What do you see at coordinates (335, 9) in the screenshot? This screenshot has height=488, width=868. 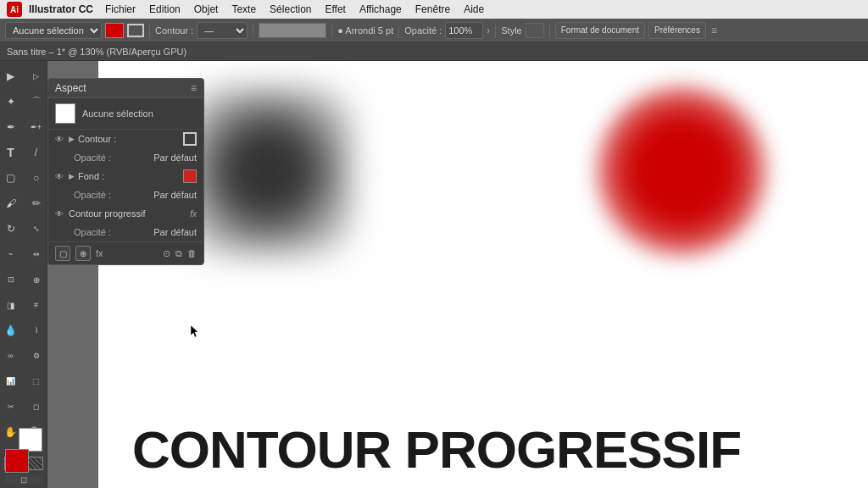 I see `menu-effet: Effet` at bounding box center [335, 9].